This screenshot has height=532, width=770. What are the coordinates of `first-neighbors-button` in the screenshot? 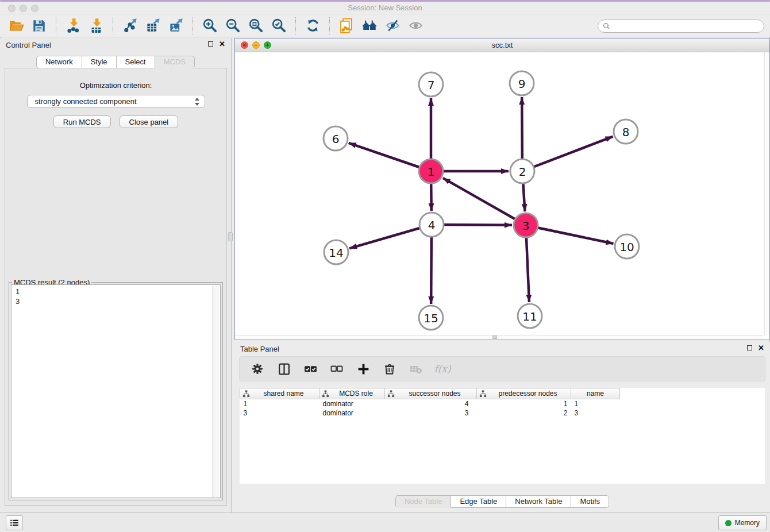 It's located at (369, 26).